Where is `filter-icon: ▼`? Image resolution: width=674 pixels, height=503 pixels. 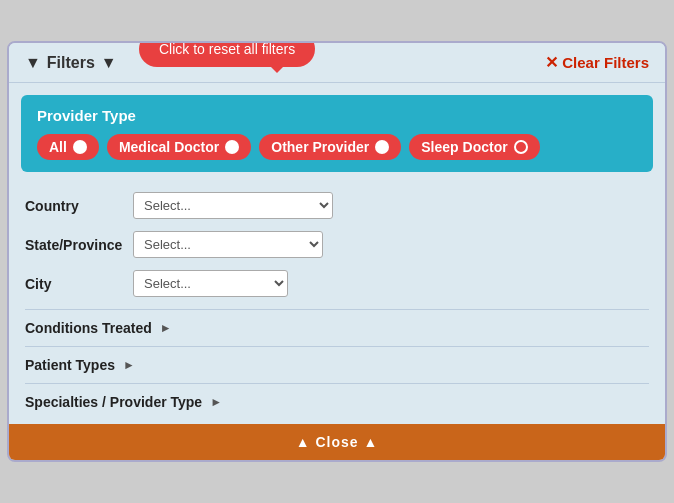 filter-icon: ▼ is located at coordinates (33, 63).